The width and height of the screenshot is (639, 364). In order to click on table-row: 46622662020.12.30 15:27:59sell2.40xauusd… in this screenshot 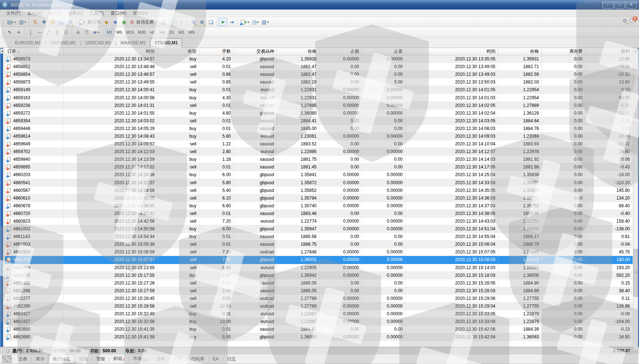, I will do `click(319, 291)`.